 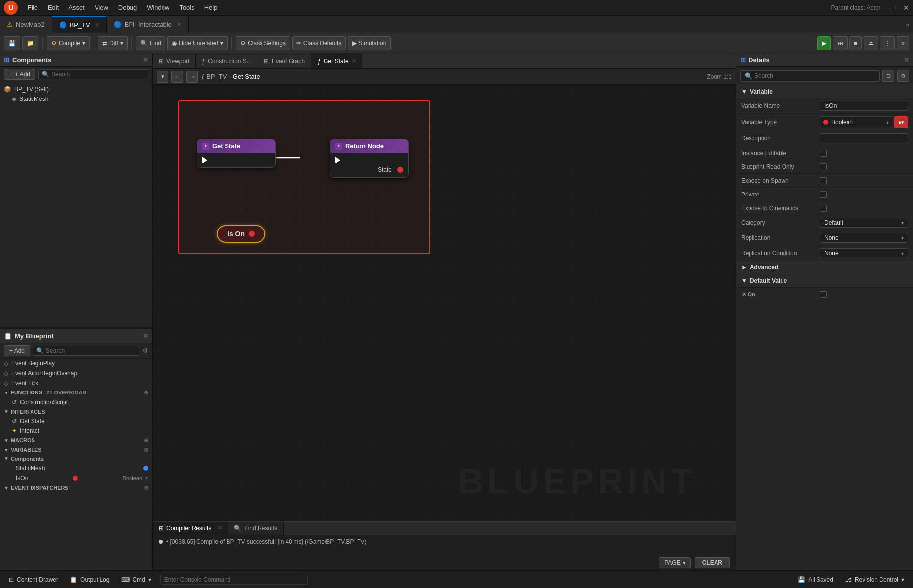 I want to click on event-dispatchers-section-header: ▼ EVENT DISPATCHERS ⊕, so click(x=76, y=488).